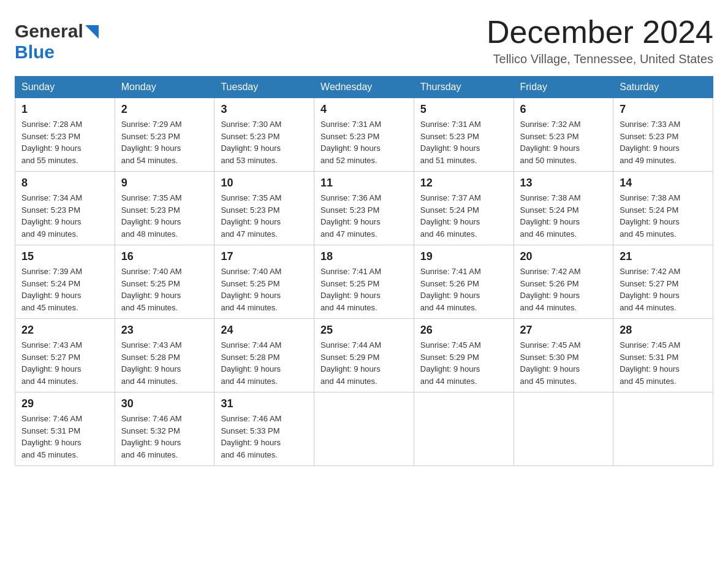 Image resolution: width=728 pixels, height=563 pixels. I want to click on calendar-cell: 21 Sunrise: 7:42 AMSunset: 5:27 PMDaylig…, so click(663, 282).